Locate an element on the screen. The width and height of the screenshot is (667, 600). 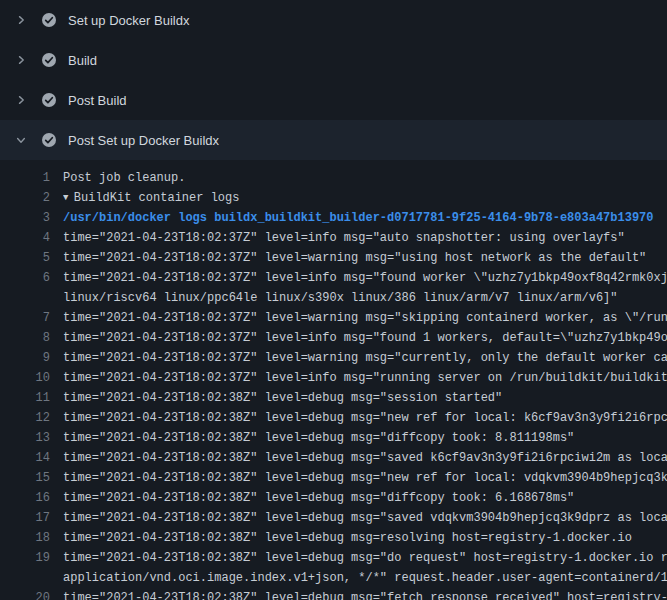
log-line: 10 time="2021-04-23T18:02:37Z" level=inf… is located at coordinates (334, 378).